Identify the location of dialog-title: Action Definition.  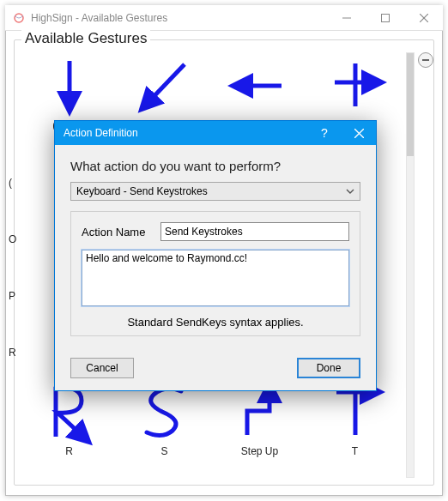
(181, 133).